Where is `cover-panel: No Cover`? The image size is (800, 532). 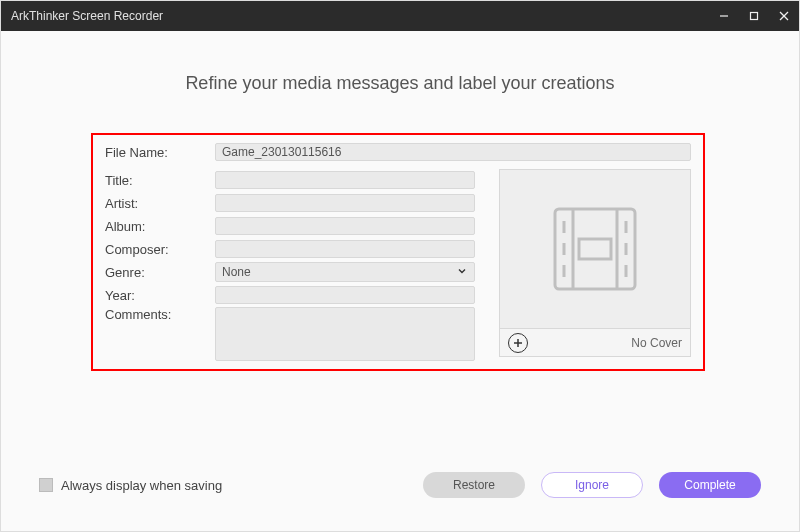
cover-panel: No Cover is located at coordinates (595, 263).